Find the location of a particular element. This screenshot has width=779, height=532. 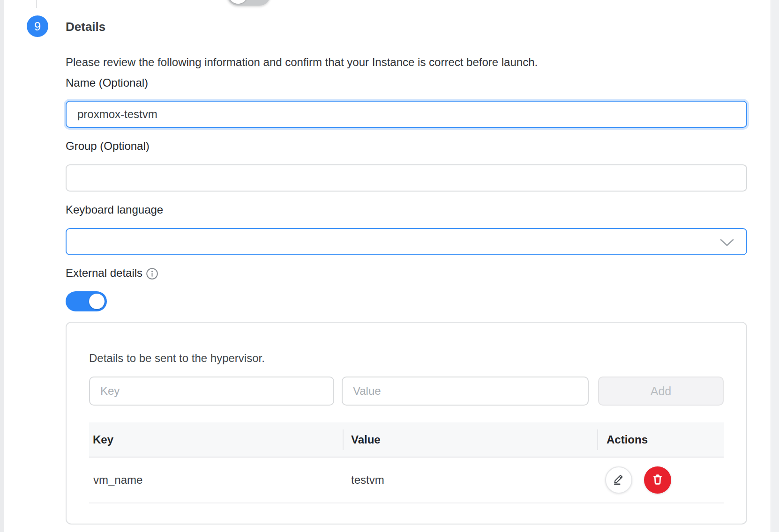

header-key: Key is located at coordinates (216, 440).